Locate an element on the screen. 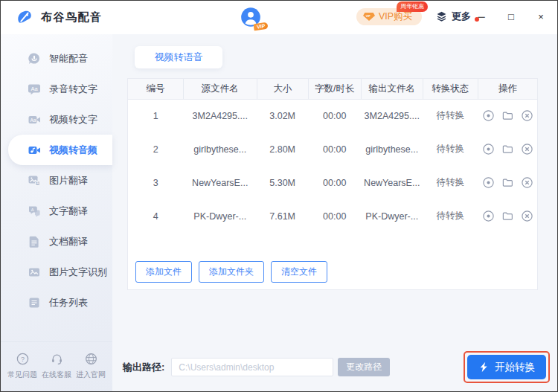 This screenshot has height=392, width=558. sidebar-footer-website: 进入官网 is located at coordinates (91, 366).